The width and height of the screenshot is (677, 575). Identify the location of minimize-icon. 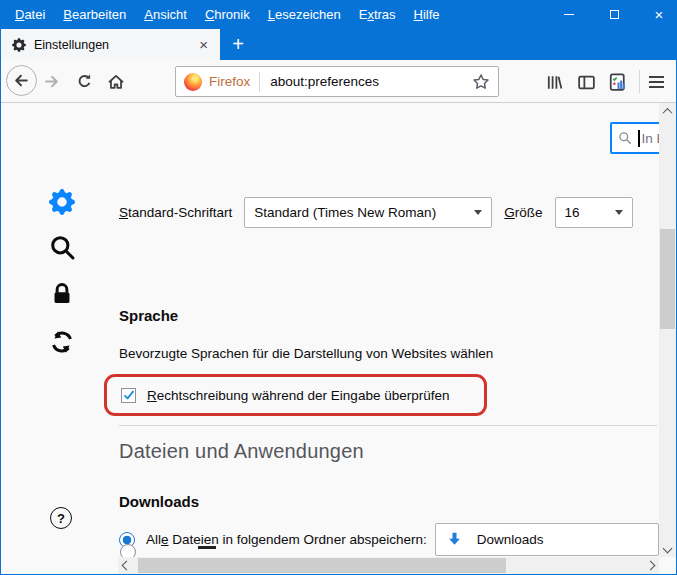
(569, 14).